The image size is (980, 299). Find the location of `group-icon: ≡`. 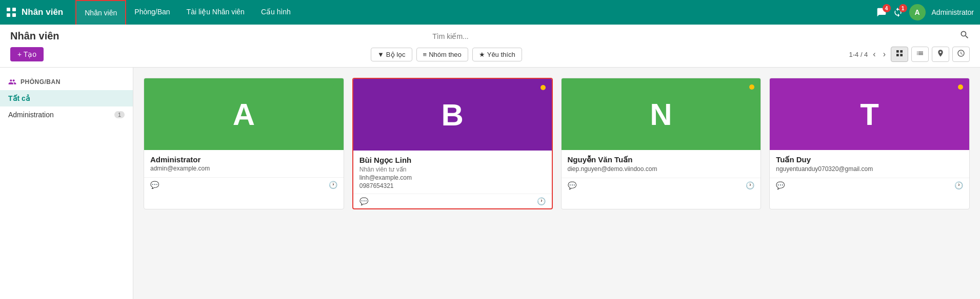

group-icon: ≡ is located at coordinates (425, 54).